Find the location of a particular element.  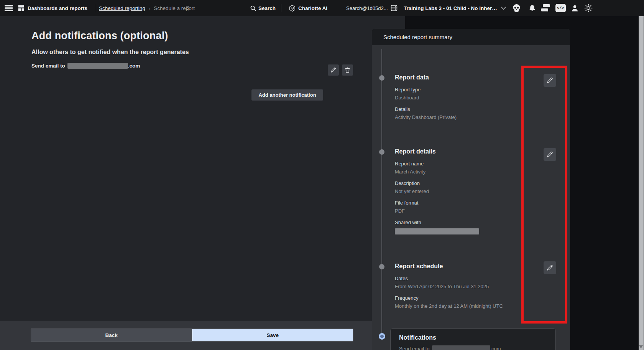

edit-report-schedule-button is located at coordinates (550, 268).